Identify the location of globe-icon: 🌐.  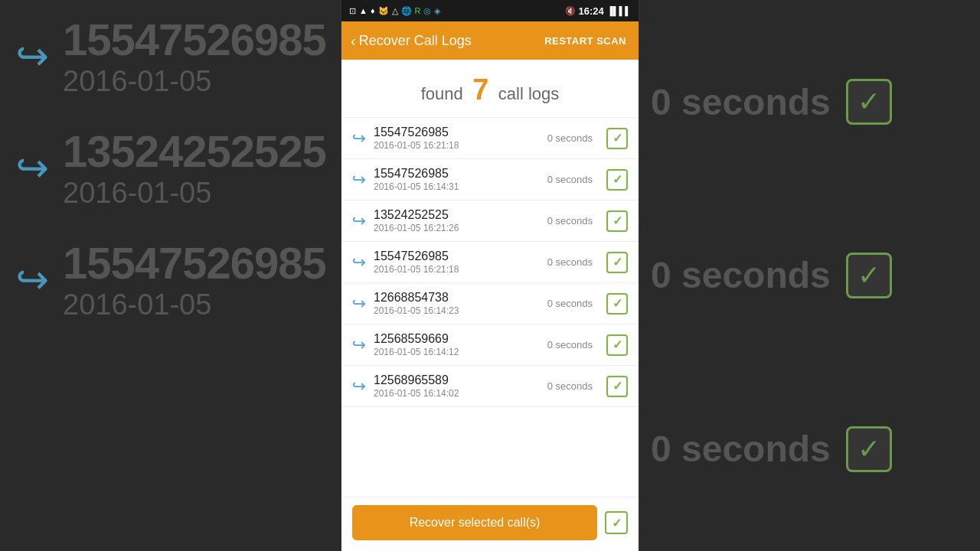
(407, 11).